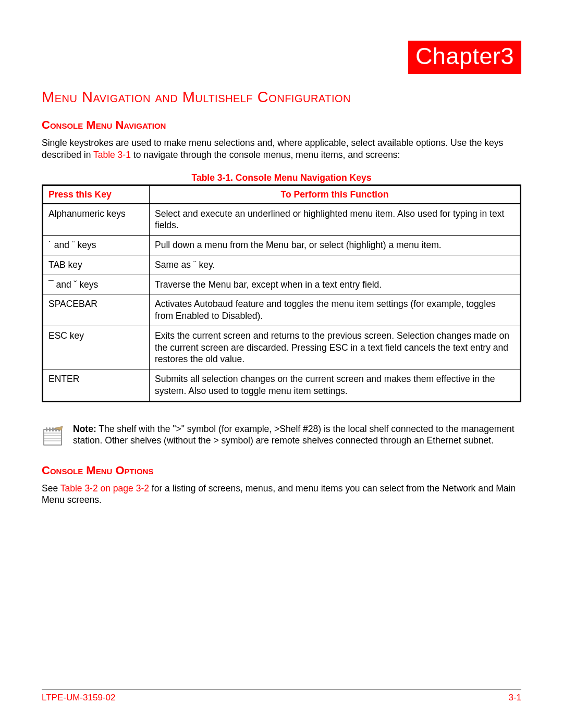  What do you see at coordinates (282, 97) in the screenshot?
I see `page-title: Menu Navigation and Multishelf Configura…` at bounding box center [282, 97].